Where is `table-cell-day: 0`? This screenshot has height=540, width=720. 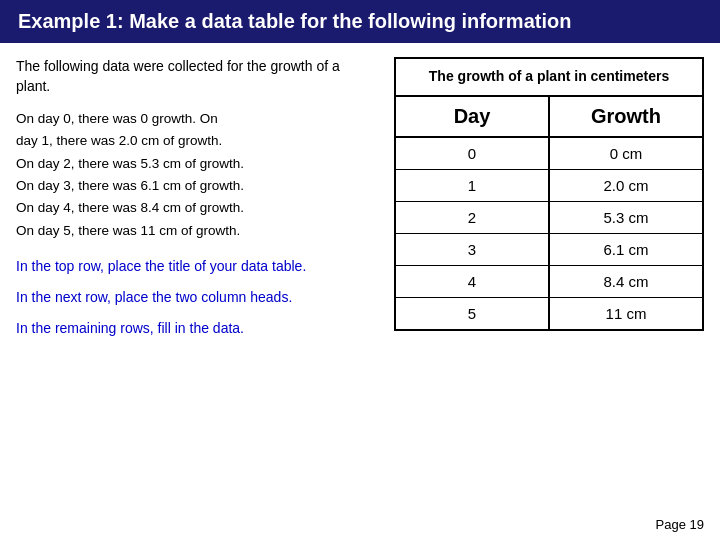 table-cell-day: 0 is located at coordinates (472, 154).